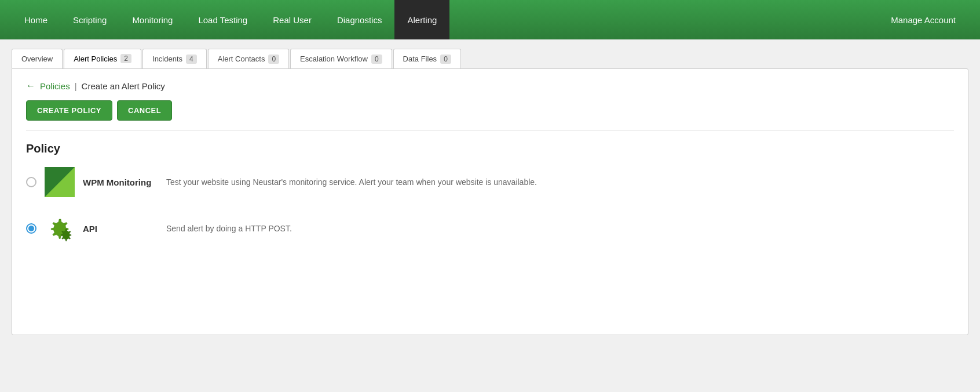 The height and width of the screenshot is (392, 980). What do you see at coordinates (175, 59) in the screenshot?
I see `tab-incidents: Incidents 4` at bounding box center [175, 59].